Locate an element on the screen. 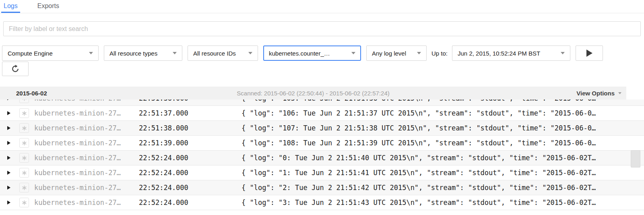 This screenshot has height=215, width=644. service-dropdown-label: Compute Engine is located at coordinates (30, 53).